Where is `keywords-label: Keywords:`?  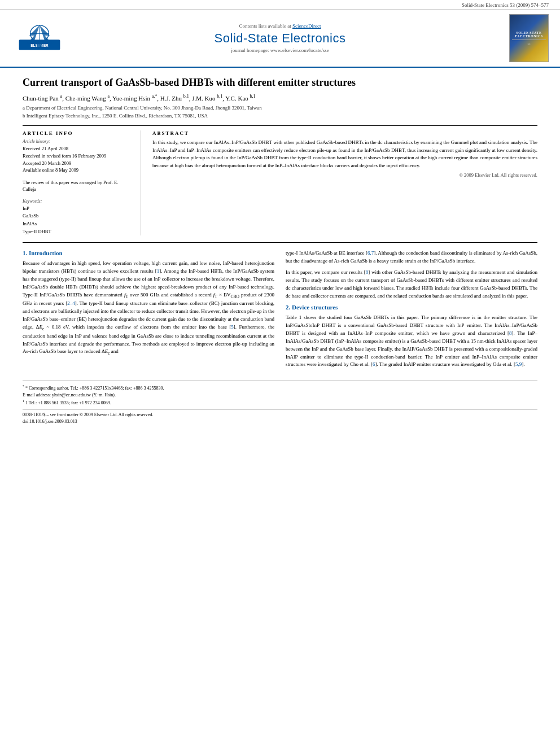
keywords-label: Keywords: is located at coordinates (77, 201).